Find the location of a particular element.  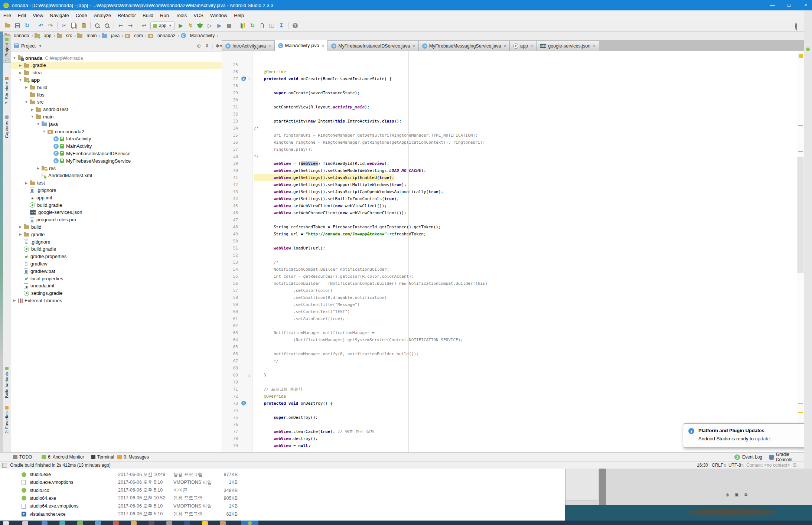

encoding-selector: UTF-8⇅ is located at coordinates (736, 465).